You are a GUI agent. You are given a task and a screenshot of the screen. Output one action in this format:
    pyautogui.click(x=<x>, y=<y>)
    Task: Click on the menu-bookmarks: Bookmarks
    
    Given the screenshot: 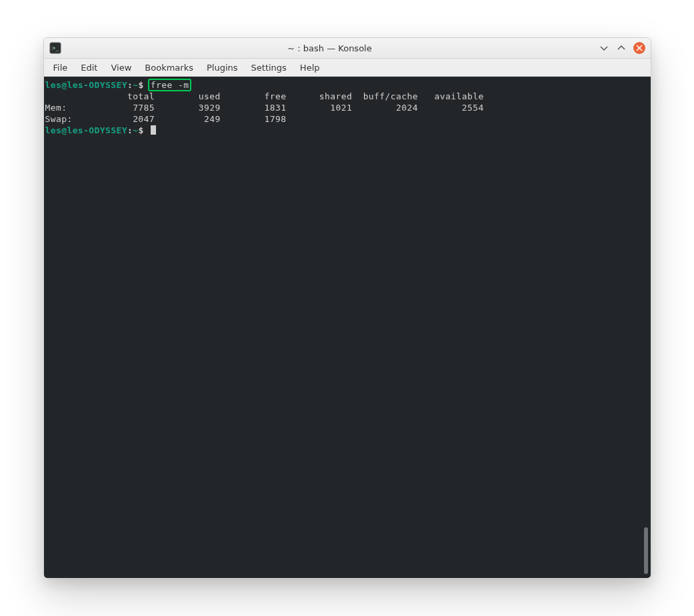 What is the action you would take?
    pyautogui.click(x=169, y=68)
    